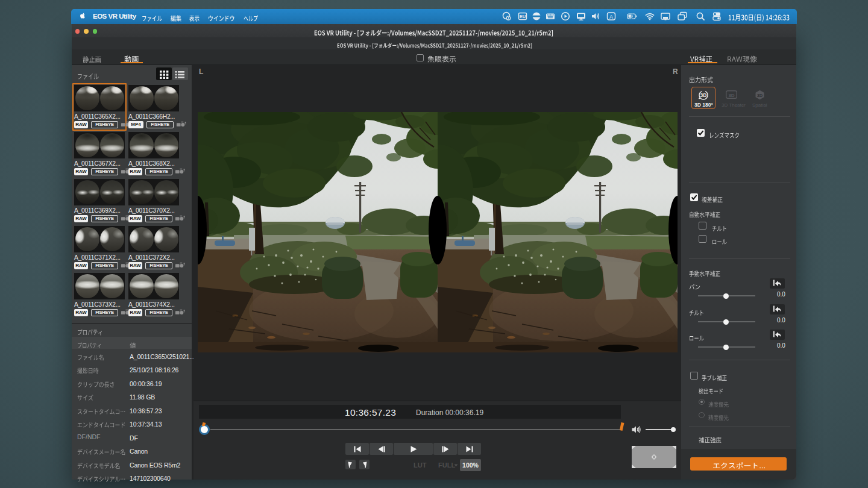  Describe the element at coordinates (611, 17) in the screenshot. I see `svg-text: A` at that location.